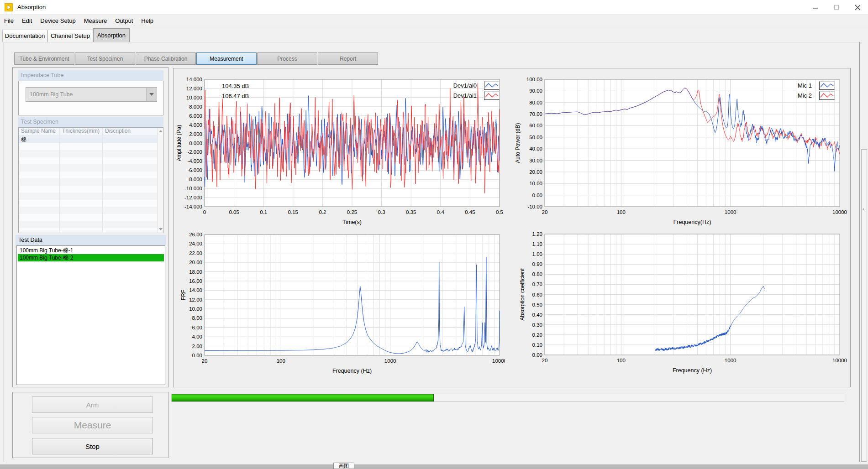 The image size is (868, 469). What do you see at coordinates (91, 250) in the screenshot?
I see `list-item: 100mm Big Tube-棉-1` at bounding box center [91, 250].